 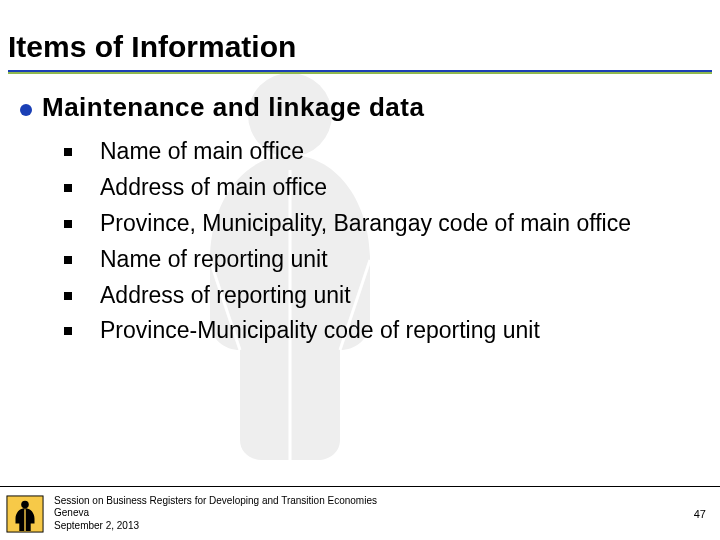 I want to click on list-item: Province, Municipality, Barangay code of…, so click(x=382, y=224).